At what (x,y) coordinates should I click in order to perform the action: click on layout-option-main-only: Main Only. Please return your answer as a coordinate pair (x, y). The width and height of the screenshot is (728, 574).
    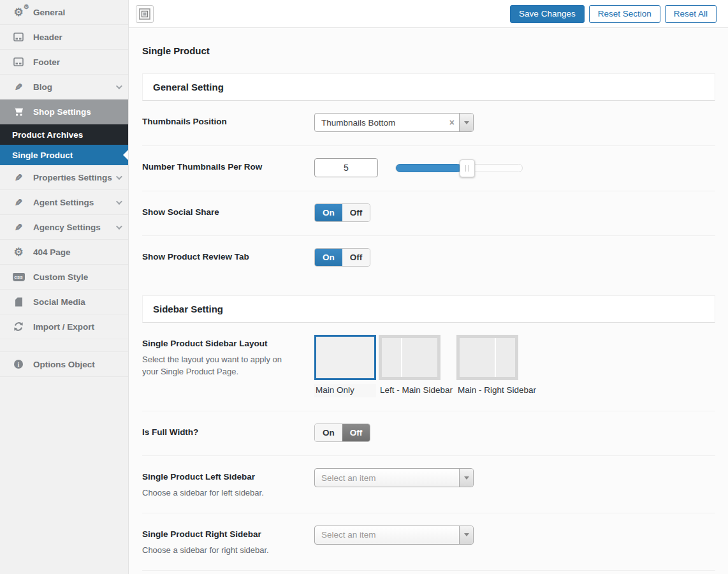
    Looking at the image, I should click on (346, 366).